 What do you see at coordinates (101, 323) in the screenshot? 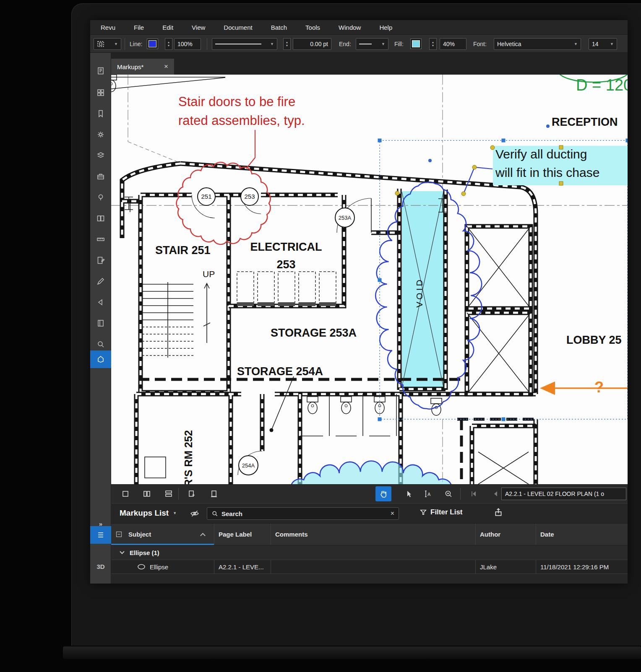
I see `sets-book-icon` at bounding box center [101, 323].